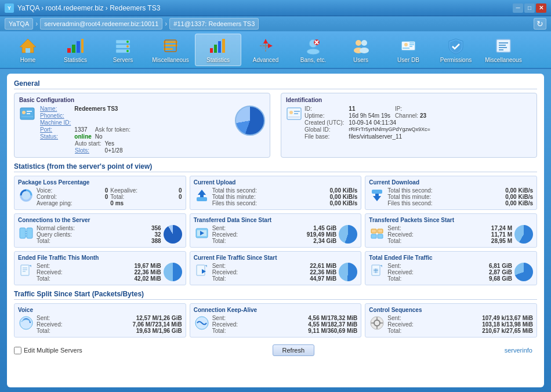 The image size is (551, 392). What do you see at coordinates (276, 8) in the screenshot?
I see `title-bar: Y YaTQA › root4.redeemer.biz › Redeemers…` at bounding box center [276, 8].